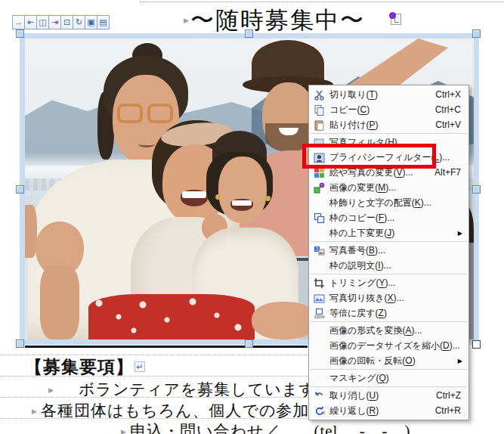 This screenshot has width=504, height=434. I want to click on image-change-icon, so click(319, 188).